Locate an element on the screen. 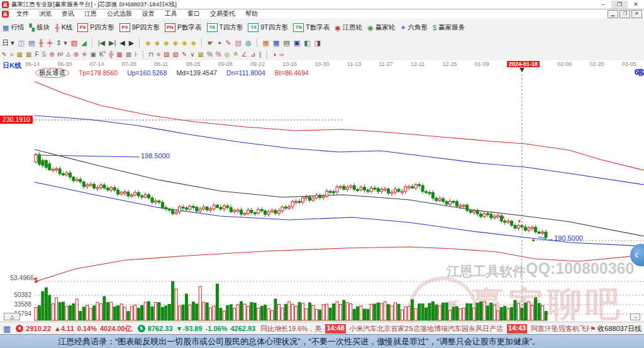  draw-tool-f-angle: ⊿ is located at coordinates (253, 55).